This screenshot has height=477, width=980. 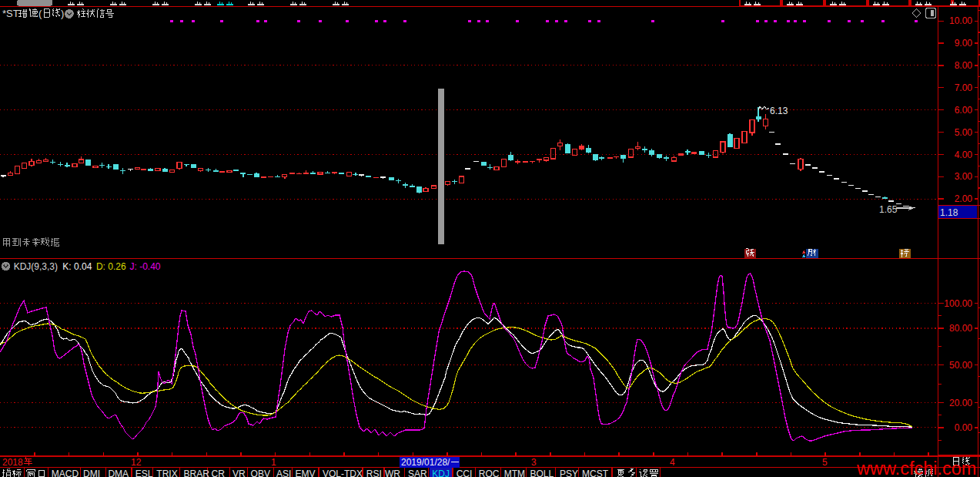 I want to click on svg-text: KDJ(9,3,3), so click(x=35, y=267).